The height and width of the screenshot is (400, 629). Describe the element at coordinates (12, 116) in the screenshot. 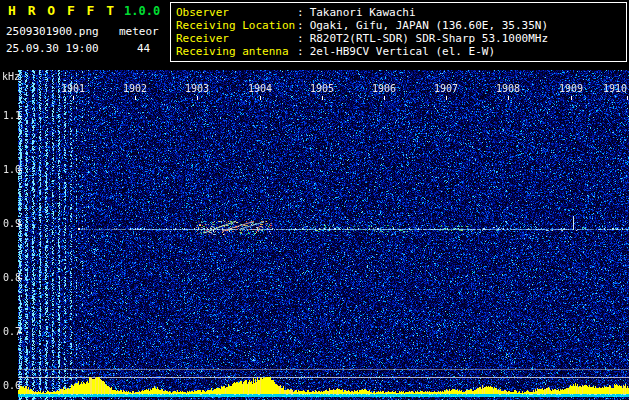

I see `y-tick-label: 1.1` at that location.